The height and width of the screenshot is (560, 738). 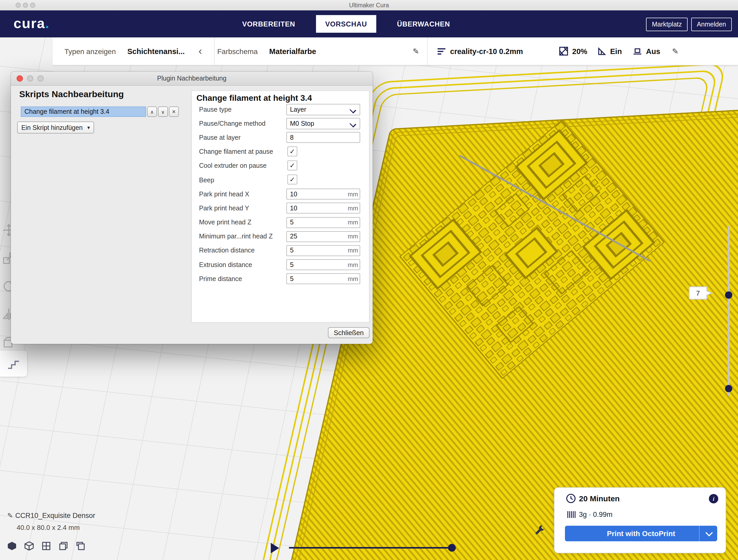 What do you see at coordinates (12, 547) in the screenshot?
I see `view-3d-icon` at bounding box center [12, 547].